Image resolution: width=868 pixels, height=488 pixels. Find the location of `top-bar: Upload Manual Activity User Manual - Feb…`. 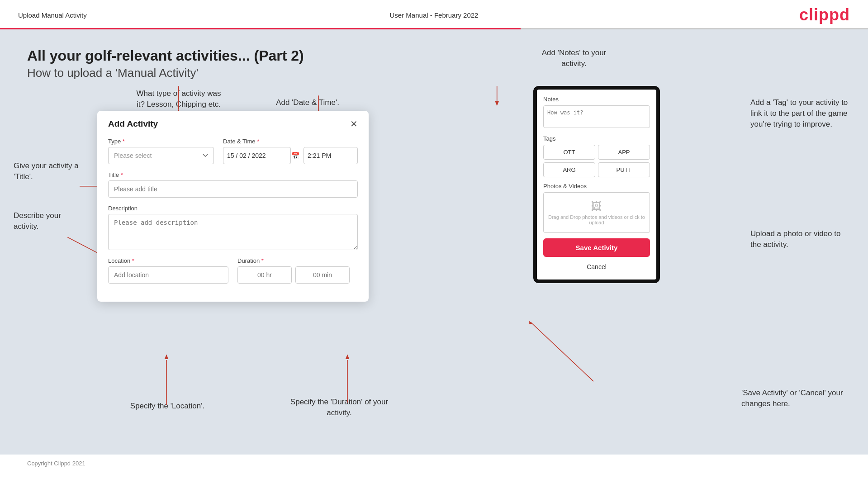

top-bar: Upload Manual Activity User Manual - Feb… is located at coordinates (434, 14).